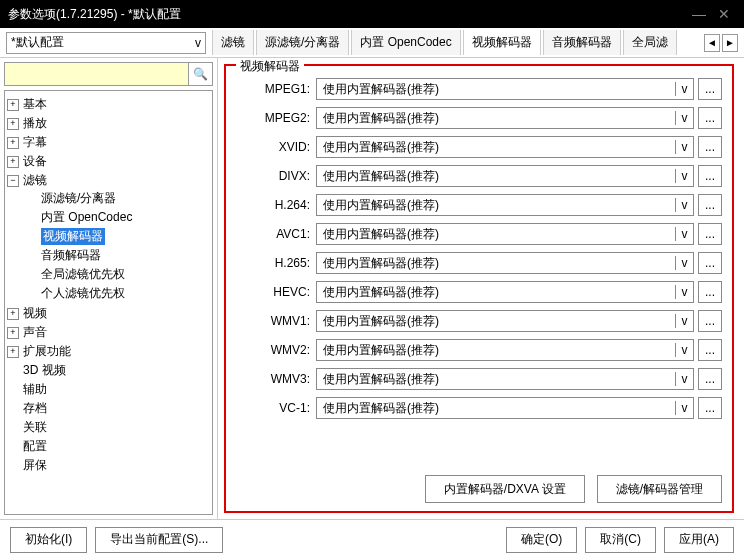 The image size is (744, 559). I want to click on tab-scroll-right: ►, so click(730, 43).